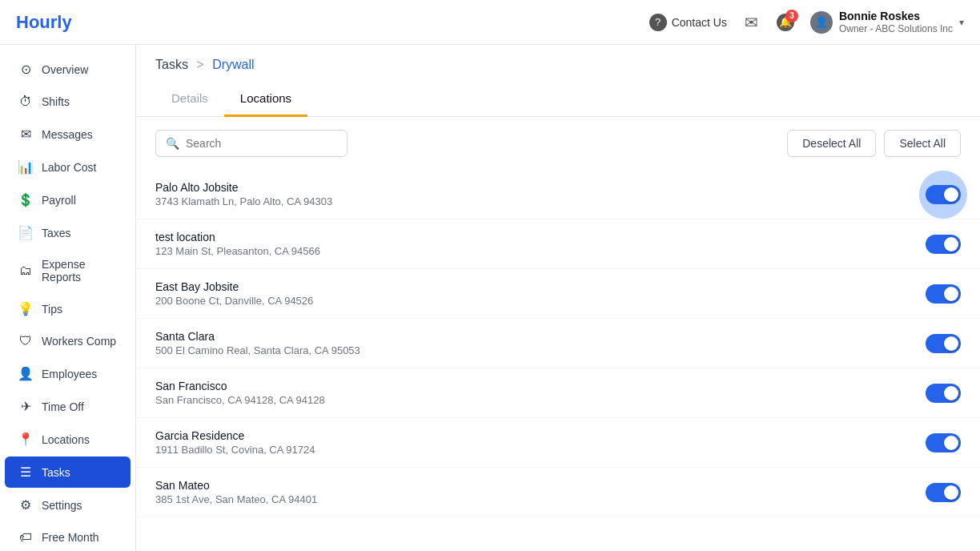  I want to click on list-item: test location123 Main St, Pleasanton, CA…, so click(558, 244).